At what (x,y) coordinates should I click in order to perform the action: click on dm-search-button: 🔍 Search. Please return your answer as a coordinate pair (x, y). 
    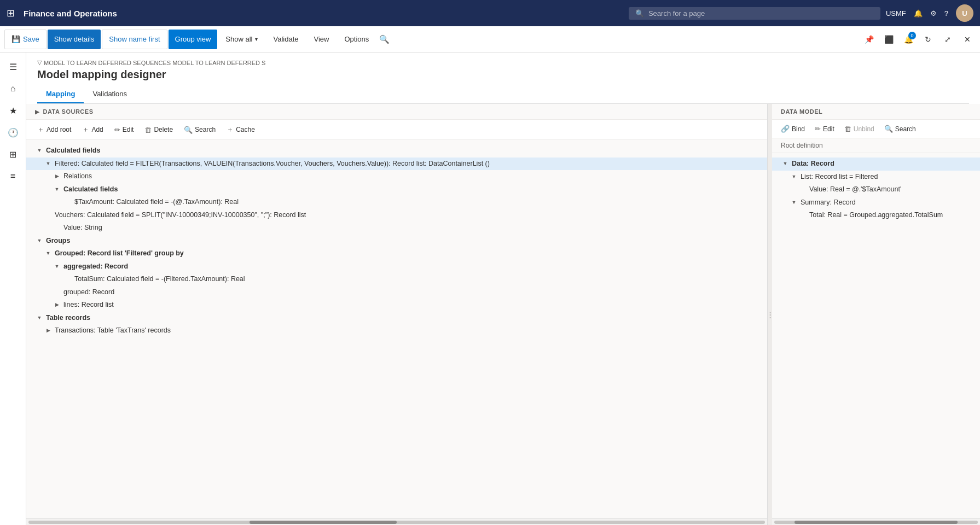
    Looking at the image, I should click on (900, 129).